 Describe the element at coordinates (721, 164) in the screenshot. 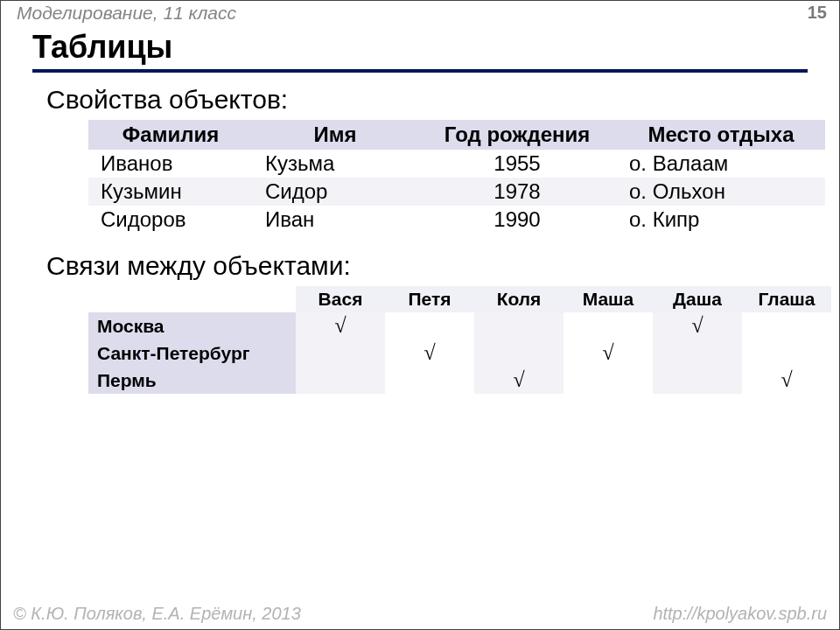

I see `t1-cell: о. Валаам` at that location.